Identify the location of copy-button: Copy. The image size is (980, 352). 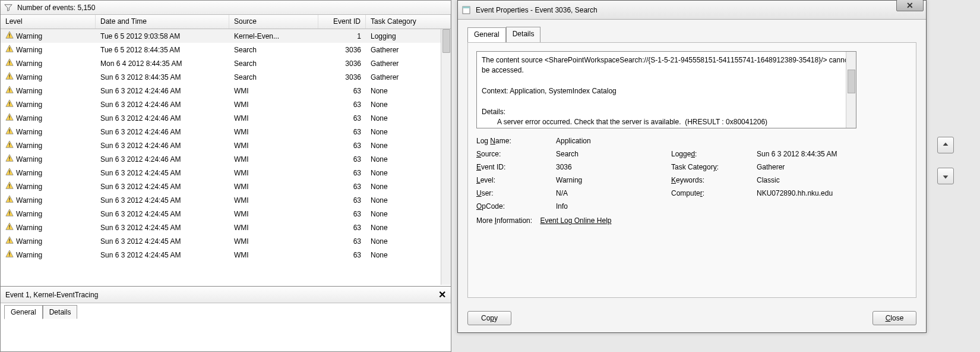
(489, 318).